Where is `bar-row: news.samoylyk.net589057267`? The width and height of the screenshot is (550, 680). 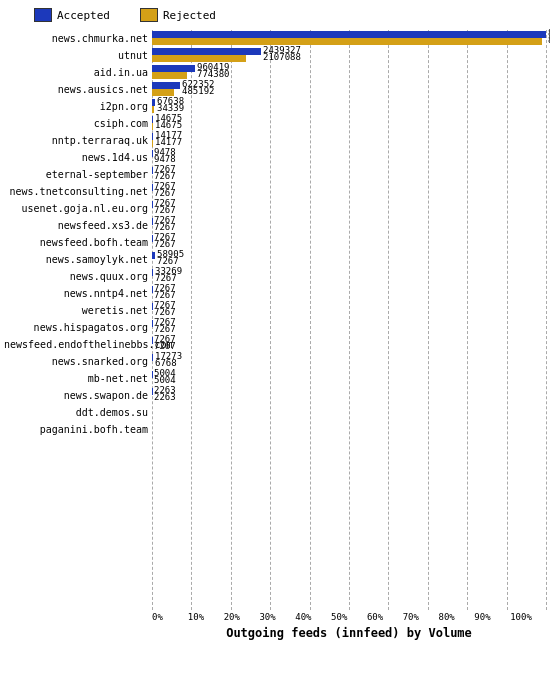 bar-row: news.samoylyk.net589057267 is located at coordinates (275, 259).